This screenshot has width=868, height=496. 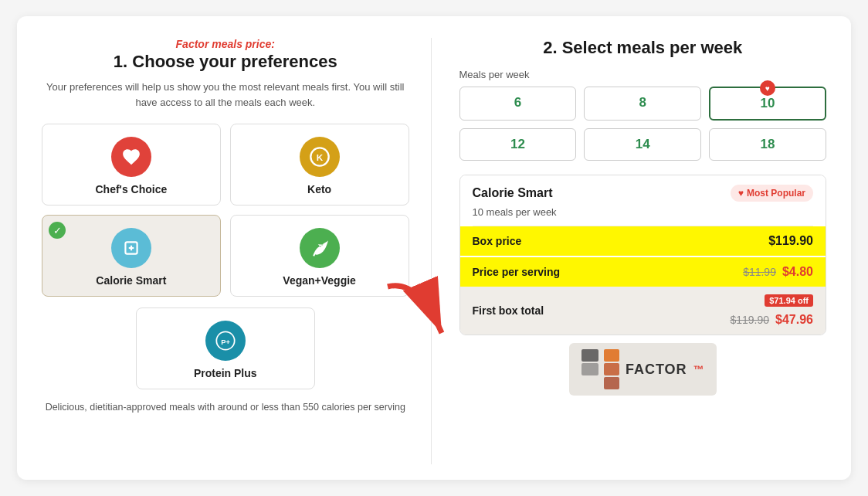 What do you see at coordinates (643, 369) in the screenshot?
I see `factor-logo-box: FACTOR ™` at bounding box center [643, 369].